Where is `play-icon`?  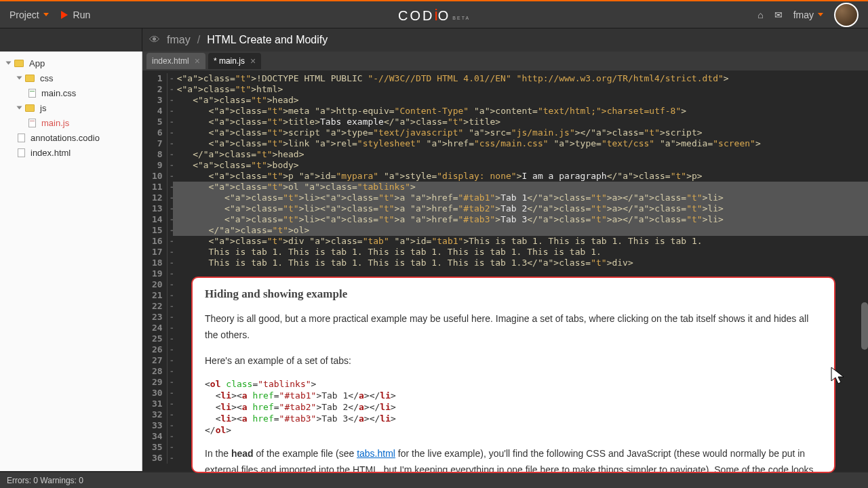 play-icon is located at coordinates (64, 15).